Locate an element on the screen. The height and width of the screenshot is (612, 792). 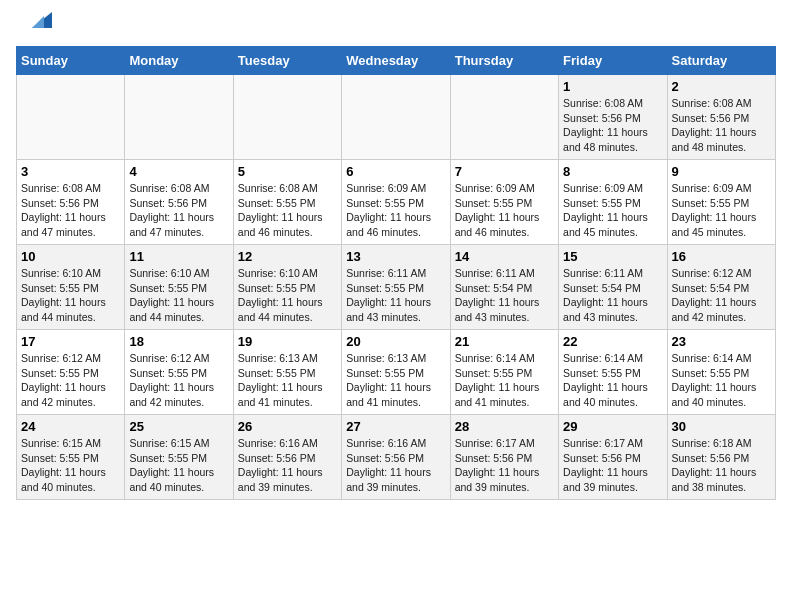
day-number: 20 is located at coordinates (396, 342).